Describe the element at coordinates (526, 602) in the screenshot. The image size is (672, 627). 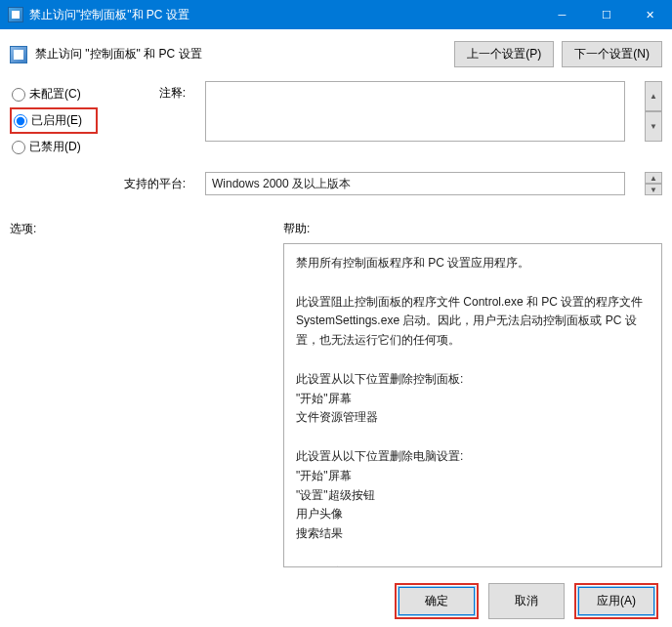
I see `cancel-button: 取消` at that location.